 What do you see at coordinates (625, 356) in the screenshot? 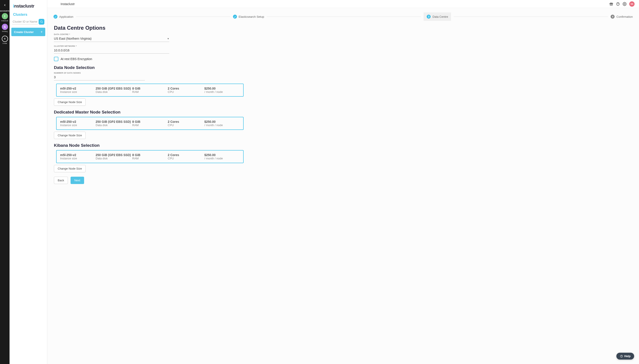
I see `help-button: Help` at bounding box center [625, 356].